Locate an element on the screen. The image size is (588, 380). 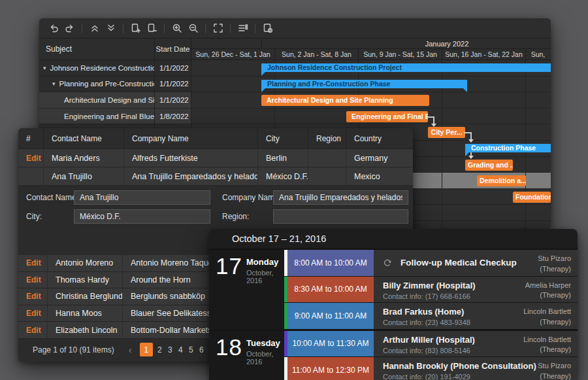
timeline-week-label: Sun, 16 Jan - Sat, 22 Jan is located at coordinates (484, 55).